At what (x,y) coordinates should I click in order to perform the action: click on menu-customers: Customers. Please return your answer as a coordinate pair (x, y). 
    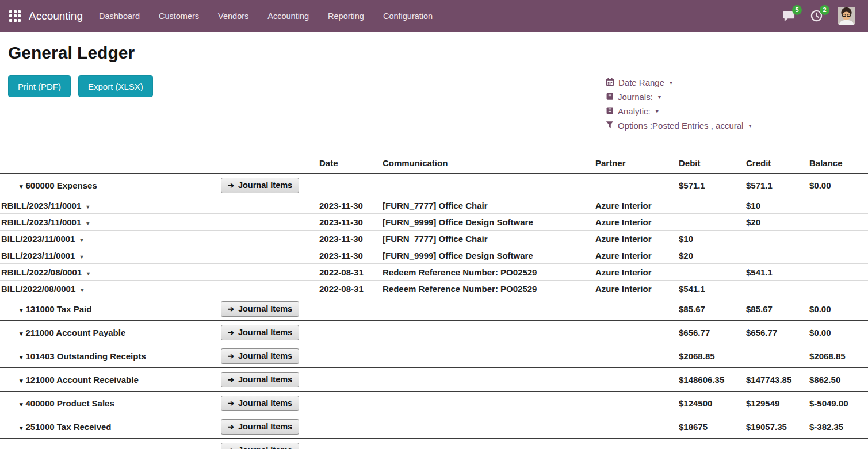
    Looking at the image, I should click on (179, 16).